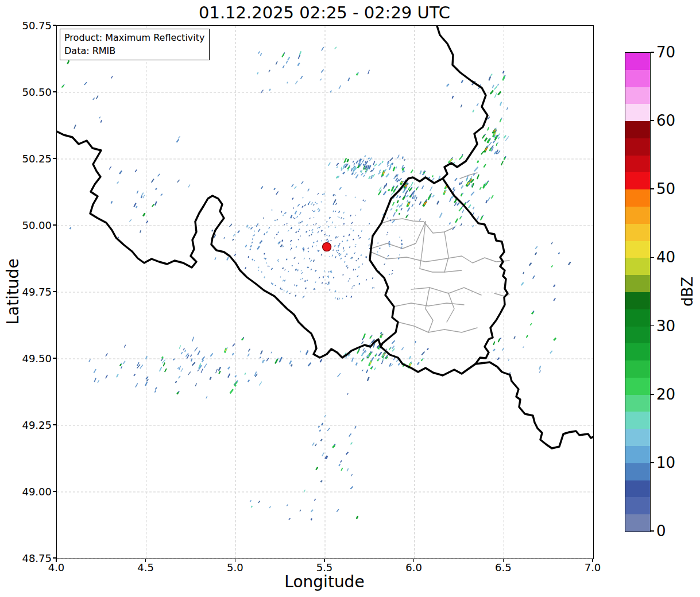 Image resolution: width=700 pixels, height=597 pixels. What do you see at coordinates (666, 52) in the screenshot?
I see `colorbar-tick-label: 70` at bounding box center [666, 52].